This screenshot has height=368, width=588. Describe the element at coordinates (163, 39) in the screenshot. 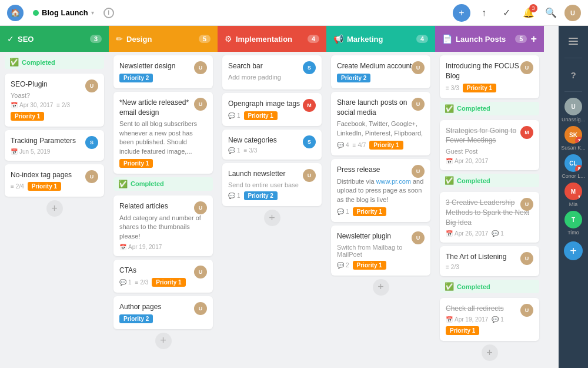

I see `column-header-design: ✏ Design 5` at that location.